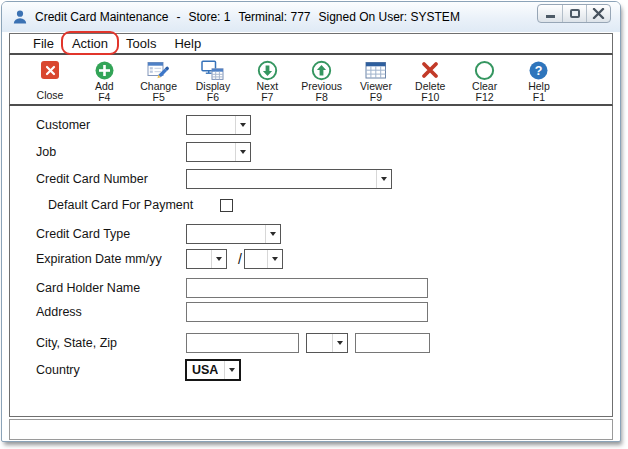 The height and width of the screenshot is (449, 628). What do you see at coordinates (188, 44) in the screenshot?
I see `menu-label-help: Help` at bounding box center [188, 44].